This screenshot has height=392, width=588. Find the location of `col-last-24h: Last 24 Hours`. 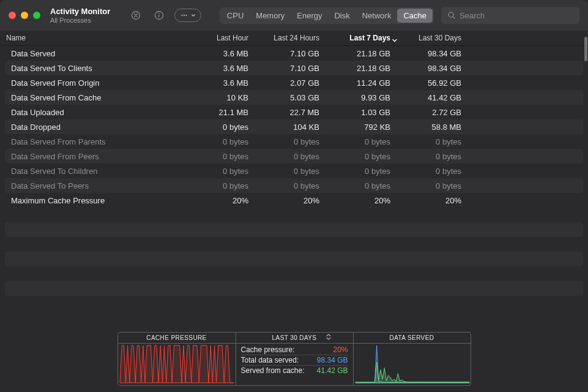

col-last-24h: Last 24 Hours is located at coordinates (290, 38).